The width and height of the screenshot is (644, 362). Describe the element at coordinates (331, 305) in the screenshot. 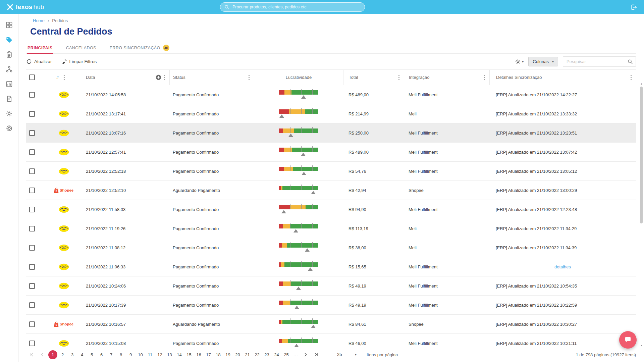

I see `table-row: 21/10/2022 10:17:39Pagamento ConfirmadoR…` at that location.